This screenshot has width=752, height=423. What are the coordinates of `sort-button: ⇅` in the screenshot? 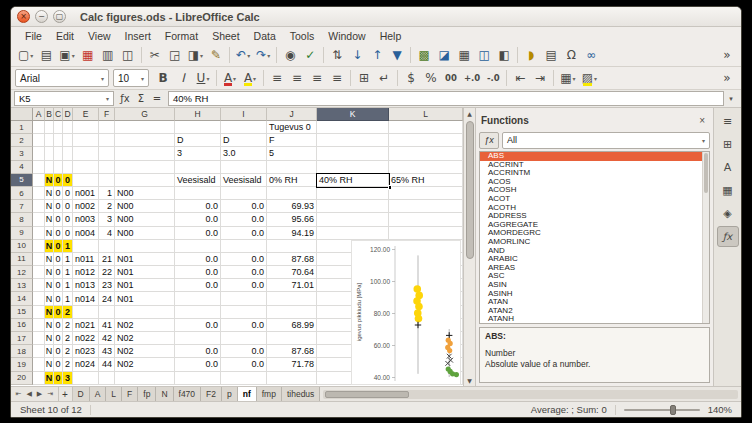 It's located at (337, 56).